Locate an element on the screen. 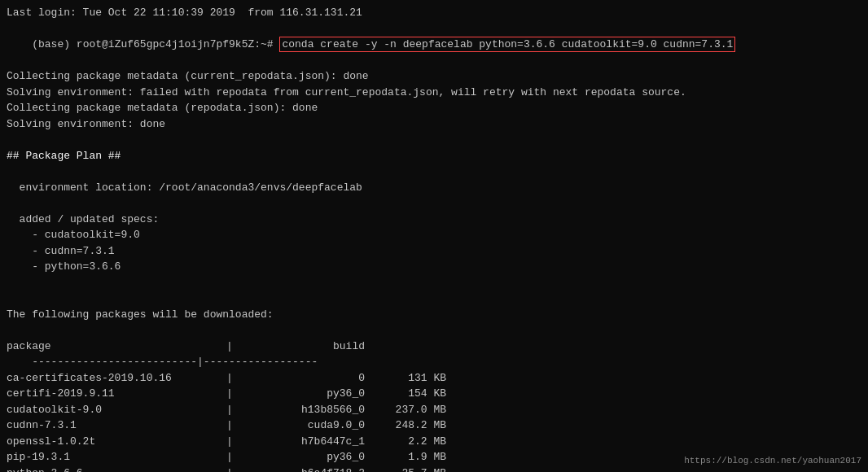  table-header-row: package | build is located at coordinates (434, 347).